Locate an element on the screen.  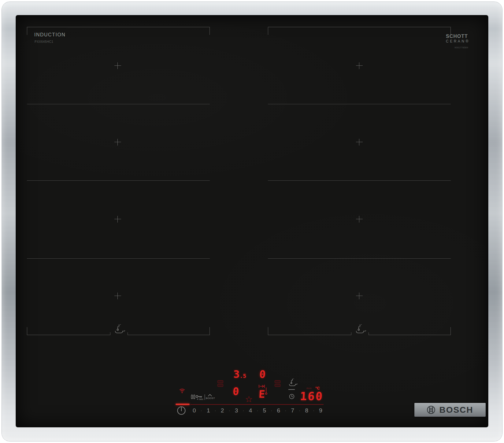
seven-seg-digit: 3 is located at coordinates (236, 374).